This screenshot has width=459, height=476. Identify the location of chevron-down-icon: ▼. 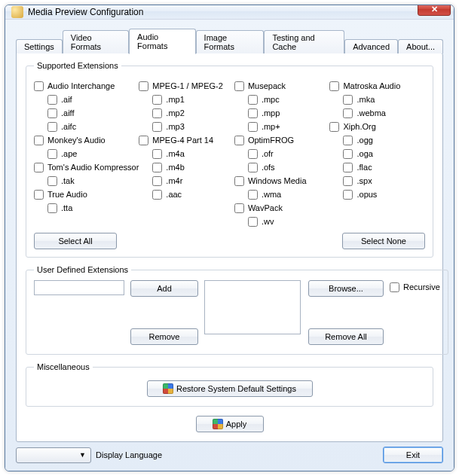
(83, 455).